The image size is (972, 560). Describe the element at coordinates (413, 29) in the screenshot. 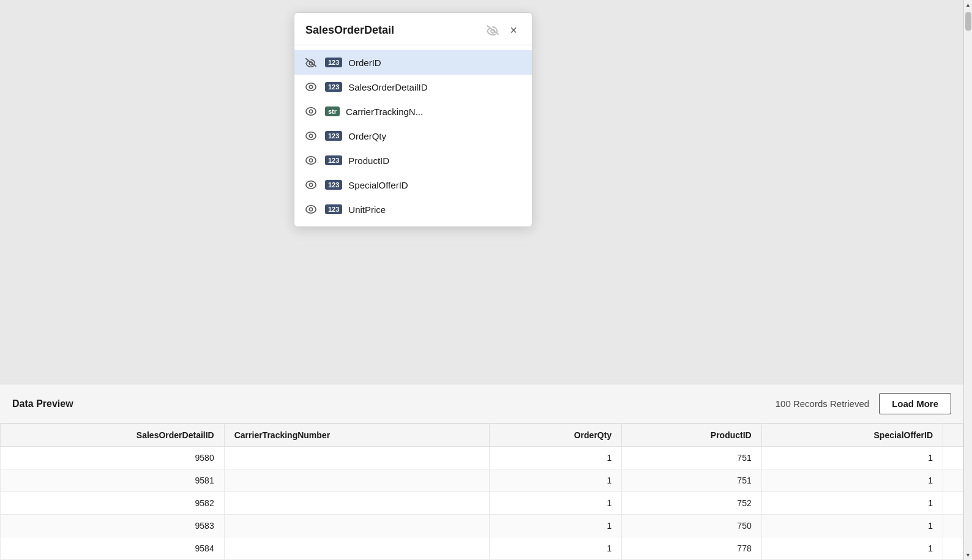

I see `modal-header: SalesOrderDetail ×` at that location.